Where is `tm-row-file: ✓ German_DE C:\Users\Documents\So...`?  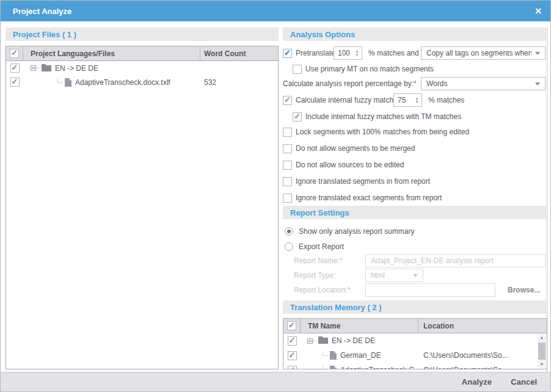 tm-row-file: ✓ German_DE C:\Users\Documents\So... is located at coordinates (415, 355).